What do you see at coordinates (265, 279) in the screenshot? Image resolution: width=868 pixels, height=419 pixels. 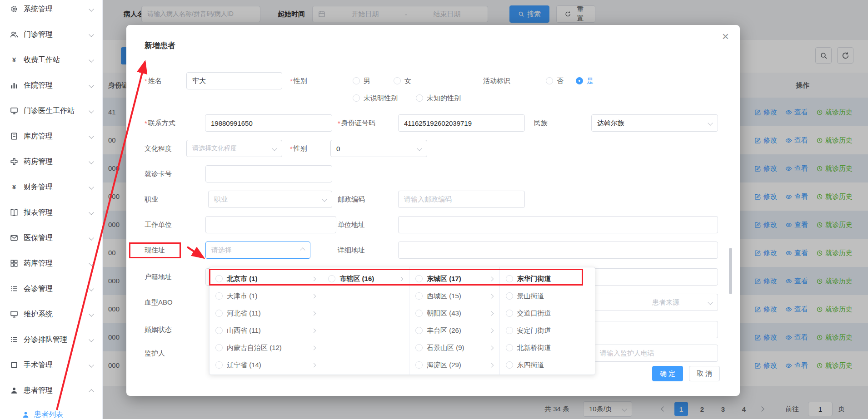 I see `cascader-option: 北京市 (1)` at bounding box center [265, 279].